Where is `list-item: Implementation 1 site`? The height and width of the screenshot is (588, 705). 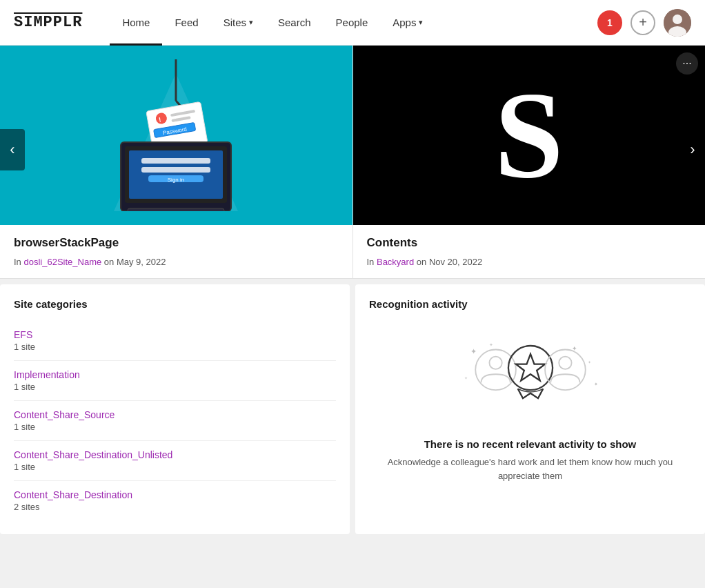 list-item: Implementation 1 site is located at coordinates (175, 381).